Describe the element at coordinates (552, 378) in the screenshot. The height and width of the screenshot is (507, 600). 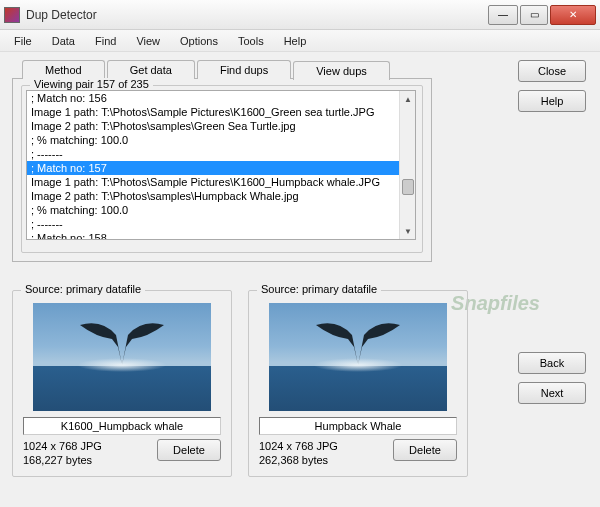
I see `nav-buttons: Back Next` at that location.